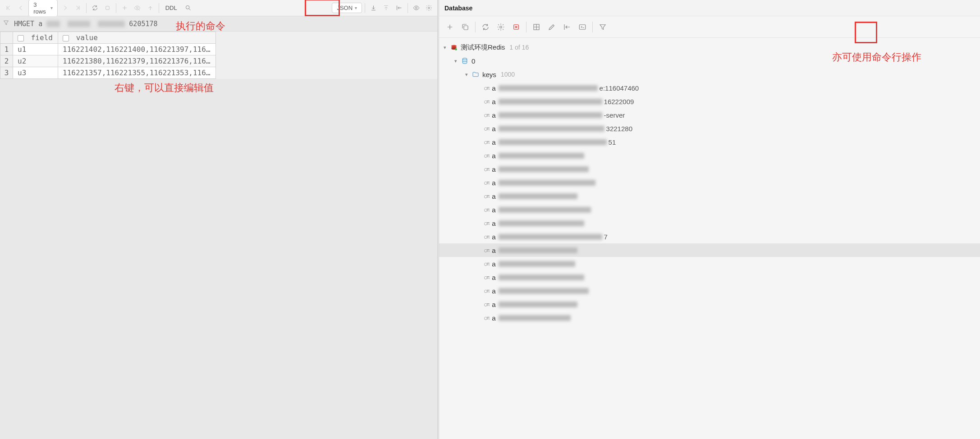 This screenshot has height=439, width=980. What do you see at coordinates (86, 24) in the screenshot?
I see `command-text: HMGET a 6205178` at bounding box center [86, 24].